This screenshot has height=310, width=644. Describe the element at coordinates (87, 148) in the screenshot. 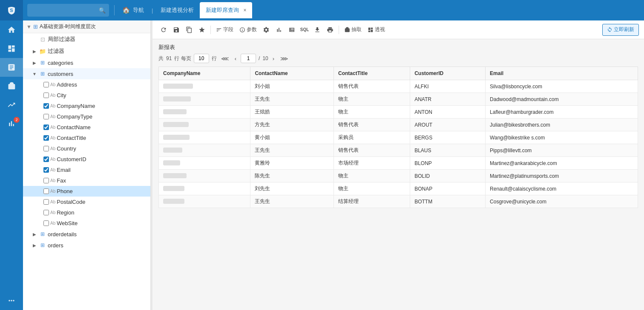

I see `field-country: Ab Country` at that location.